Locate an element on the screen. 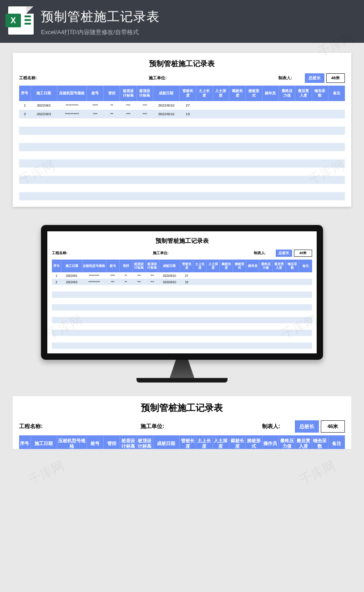 Image resolution: width=364 pixels, height=592 pixels. column-header: 成桩日期 is located at coordinates (166, 93).